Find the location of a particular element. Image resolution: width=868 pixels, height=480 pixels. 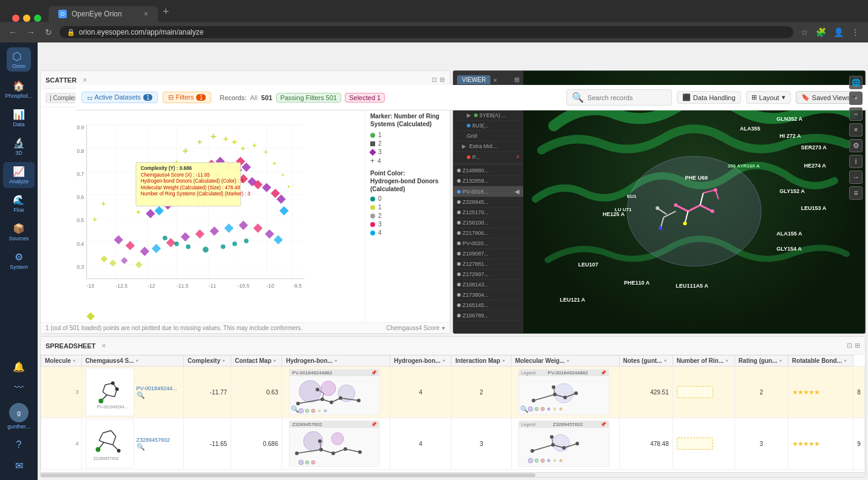

col-sort-hbond-acc: Hydrogen-bon... is located at coordinates (421, 360).